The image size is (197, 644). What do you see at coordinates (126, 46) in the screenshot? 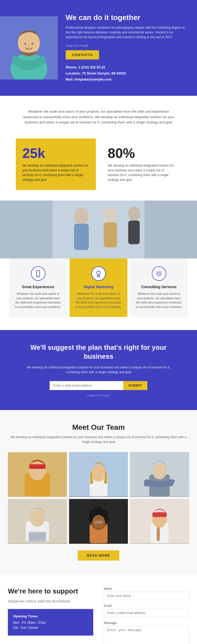
I see `hero-image-credit: Image from Freepik` at bounding box center [126, 46].